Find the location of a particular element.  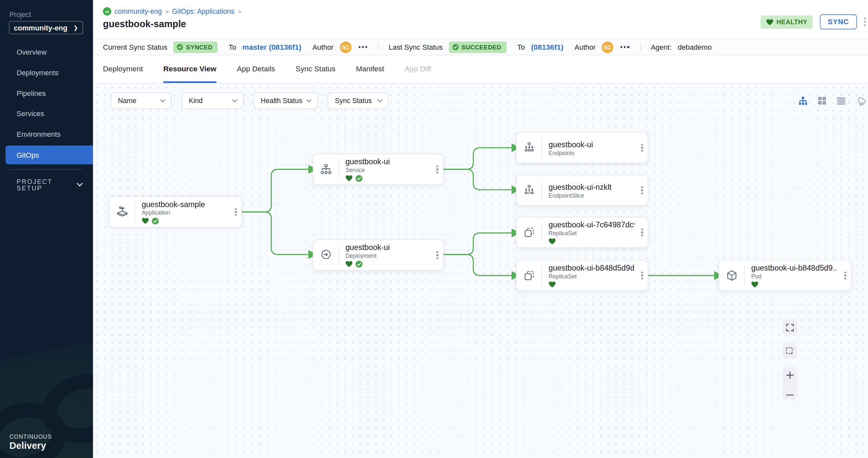

filter-sync-status: Sync Status is located at coordinates (358, 100).